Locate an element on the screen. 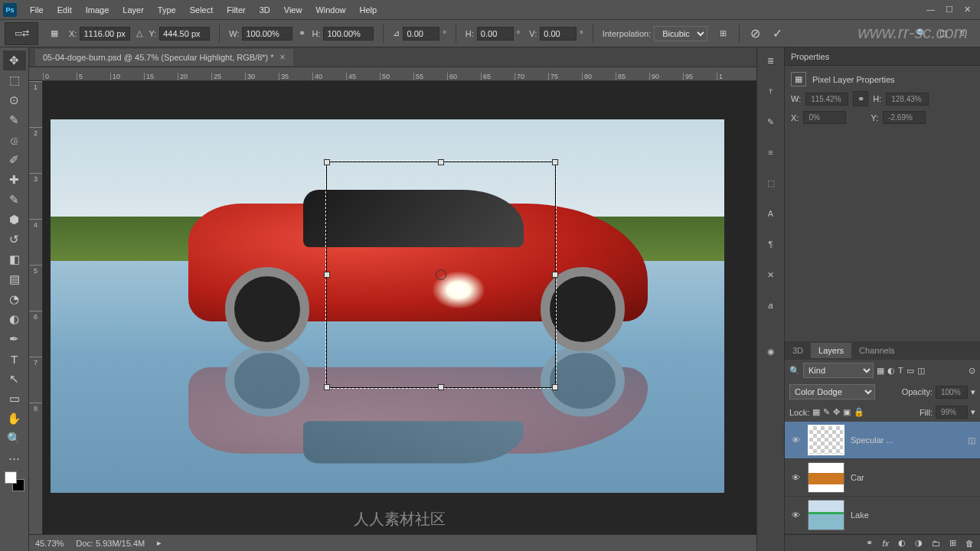 Image resolution: width=980 pixels, height=551 pixels. crop-tool: ⟃ is located at coordinates (15, 140).